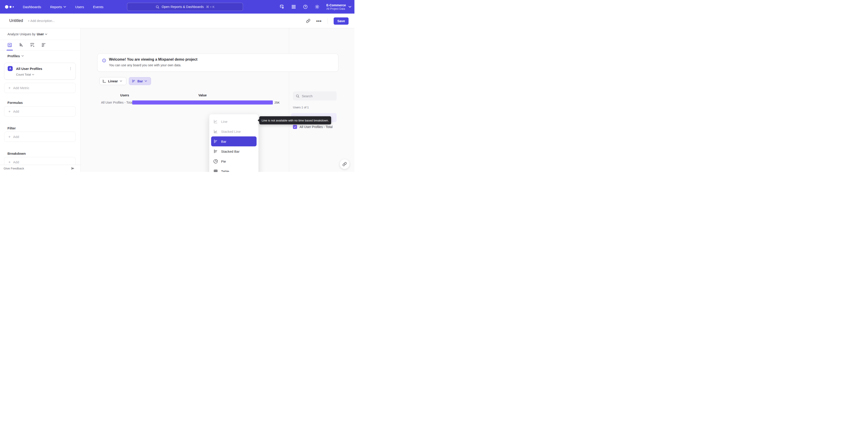 This screenshot has height=421, width=868. What do you see at coordinates (98, 7) in the screenshot?
I see `nav-item-events: Events` at bounding box center [98, 7].